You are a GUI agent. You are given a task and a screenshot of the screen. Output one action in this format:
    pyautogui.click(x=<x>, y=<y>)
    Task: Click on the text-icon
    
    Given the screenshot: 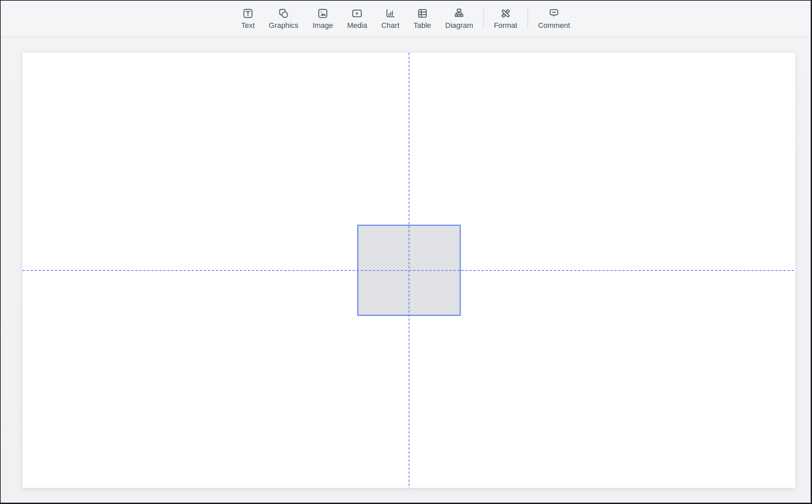 What is the action you would take?
    pyautogui.click(x=248, y=13)
    